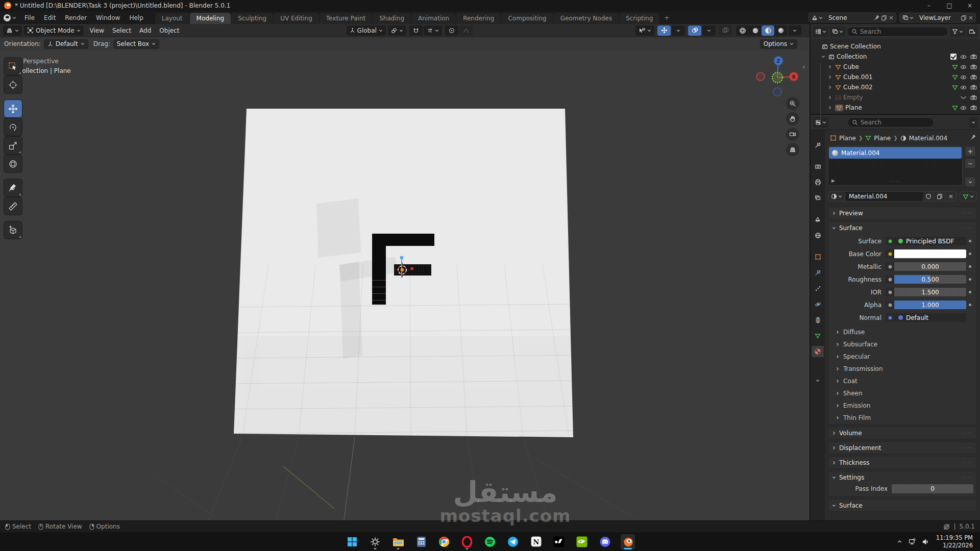 Image resolution: width=980 pixels, height=551 pixels. I want to click on taskbar-chrome-icon, so click(444, 542).